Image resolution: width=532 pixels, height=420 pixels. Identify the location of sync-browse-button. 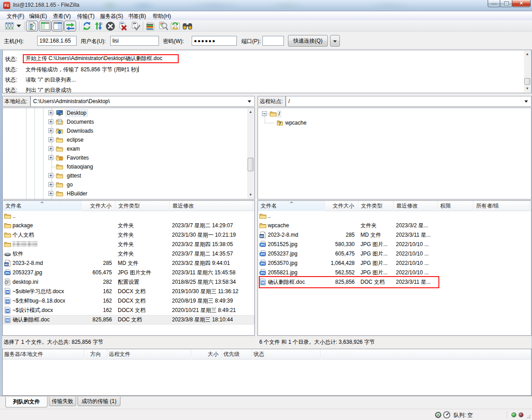
(175, 26).